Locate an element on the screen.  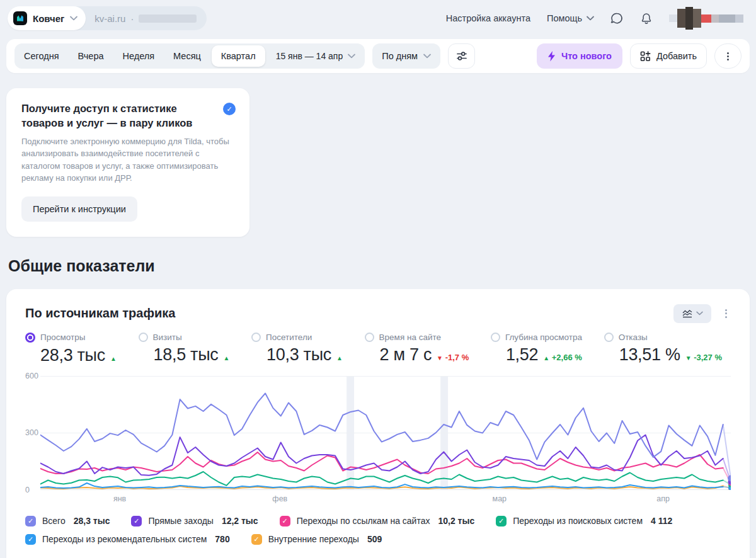
metric-tab-views: Просмотры28,3 тыс▲ is located at coordinates (71, 349).